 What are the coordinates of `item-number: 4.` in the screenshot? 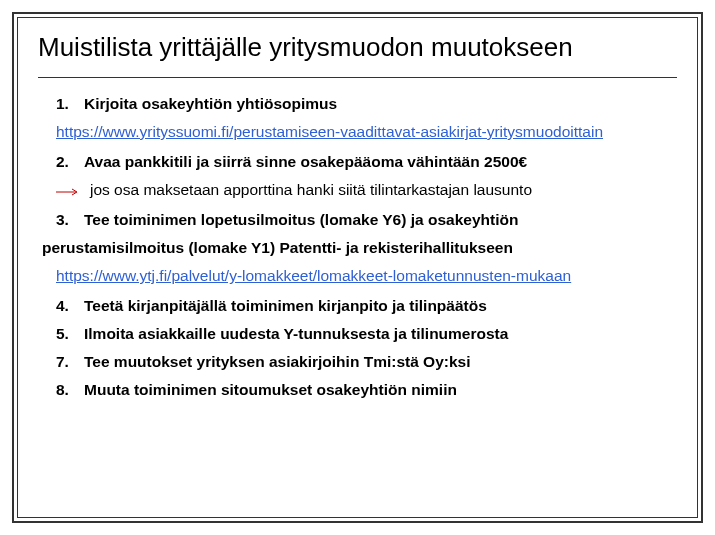 It's located at (61, 306).